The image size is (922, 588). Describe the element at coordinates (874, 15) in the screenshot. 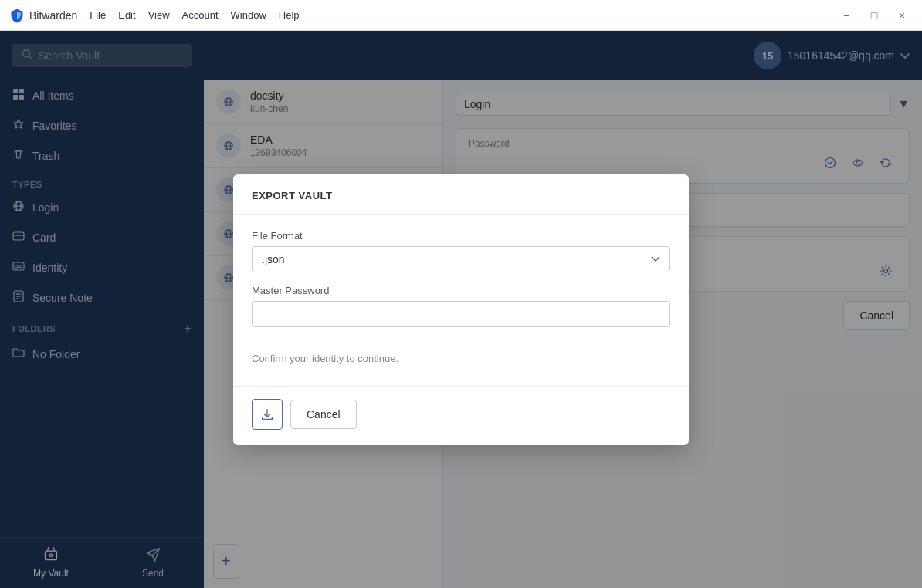

I see `window-controls: − □ ×` at that location.